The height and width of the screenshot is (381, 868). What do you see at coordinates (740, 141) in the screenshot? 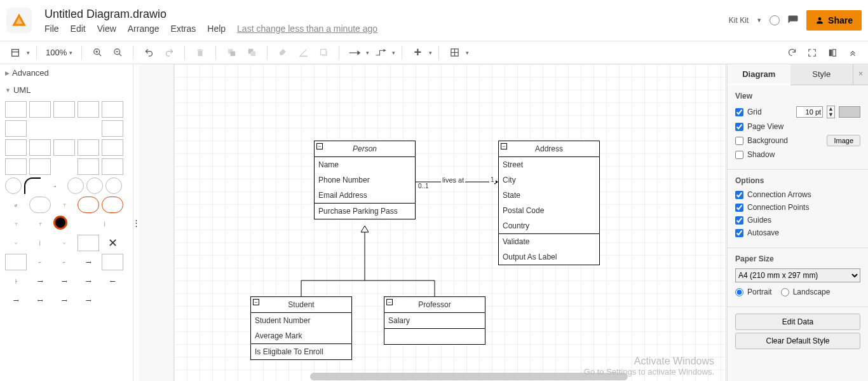
I see `background-checkbox` at bounding box center [740, 141].